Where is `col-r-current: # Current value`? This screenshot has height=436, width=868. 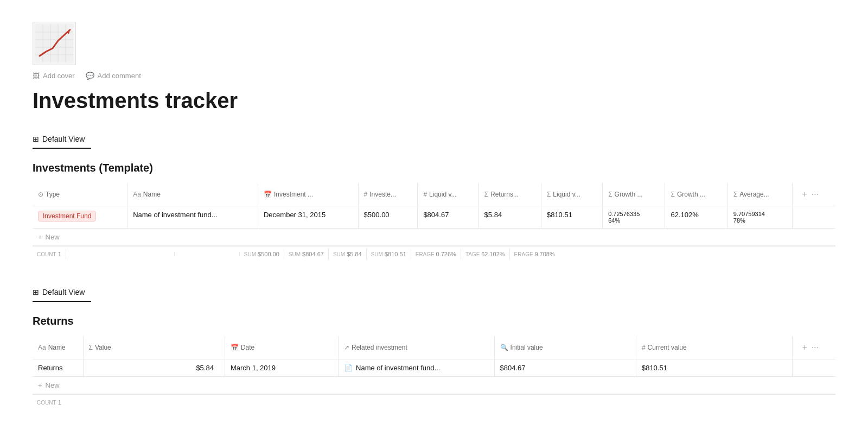
col-r-current: # Current value is located at coordinates (714, 347).